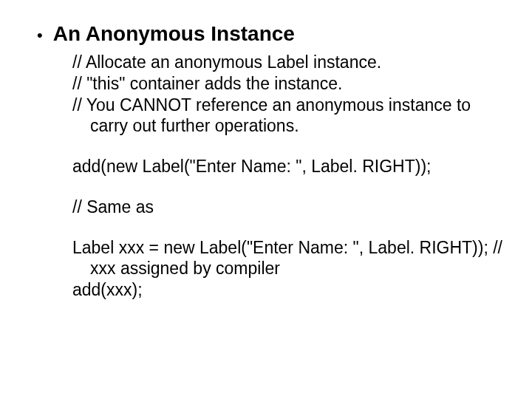  What do you see at coordinates (287, 207) in the screenshot?
I see `comment-line-4: // Same as` at bounding box center [287, 207].